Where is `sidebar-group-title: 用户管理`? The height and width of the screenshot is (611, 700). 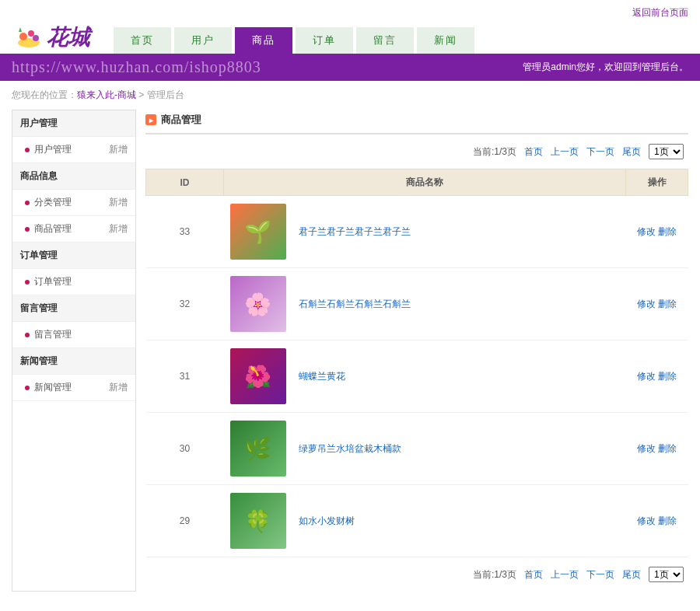
sidebar-group-title: 用户管理 is located at coordinates (74, 124).